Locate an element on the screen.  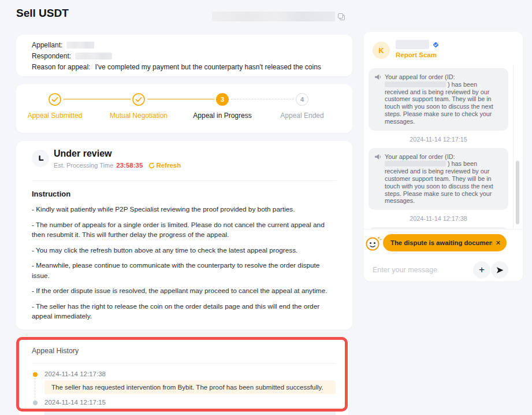
status-subline: Est. Processing Time 23:58:35 Refresh is located at coordinates (117, 165).